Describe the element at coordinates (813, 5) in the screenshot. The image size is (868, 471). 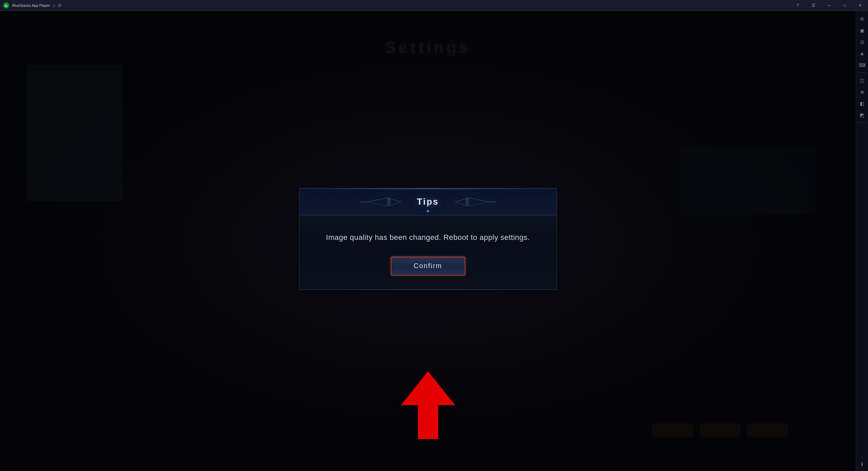
I see `menu-button: ☰` at that location.